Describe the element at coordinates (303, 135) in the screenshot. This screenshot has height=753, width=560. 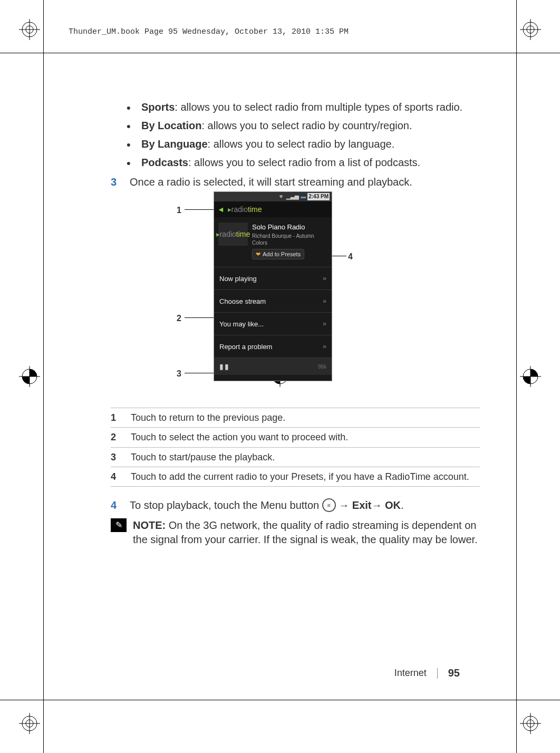
I see `bullet-list: Sports: allows you to select radio from …` at that location.